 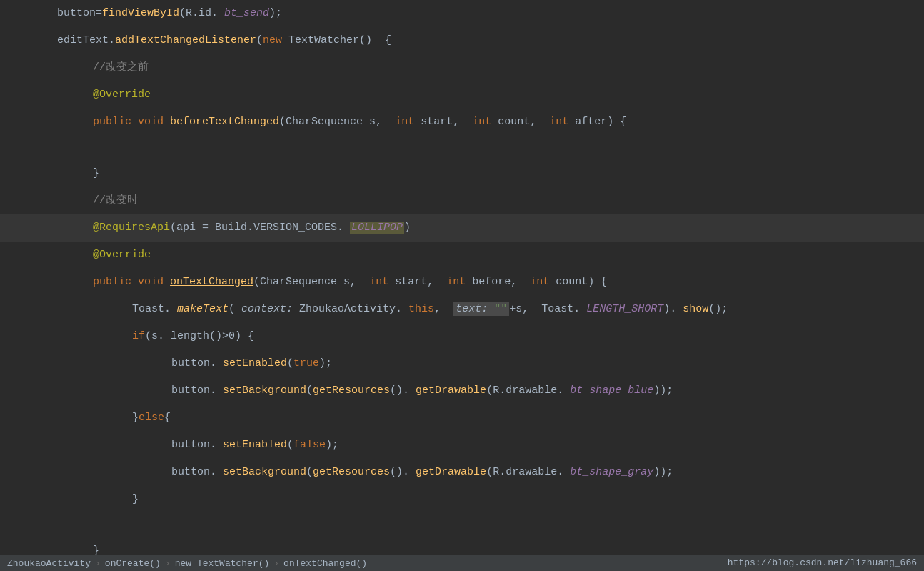 I want to click on code-line-comment: //改变之前, so click(x=462, y=68).